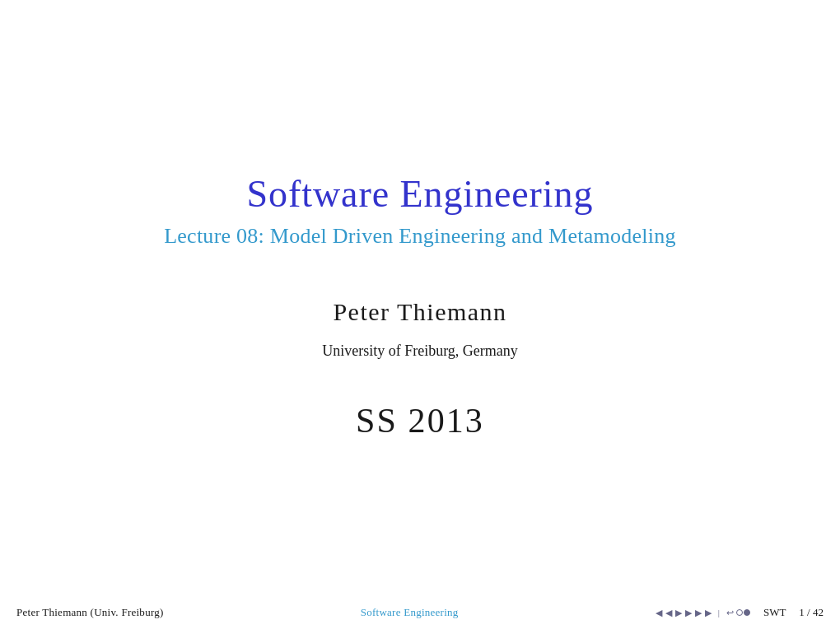 This screenshot has width=840, height=629. Describe the element at coordinates (659, 613) in the screenshot. I see `nav-prev-icon: ◀` at that location.